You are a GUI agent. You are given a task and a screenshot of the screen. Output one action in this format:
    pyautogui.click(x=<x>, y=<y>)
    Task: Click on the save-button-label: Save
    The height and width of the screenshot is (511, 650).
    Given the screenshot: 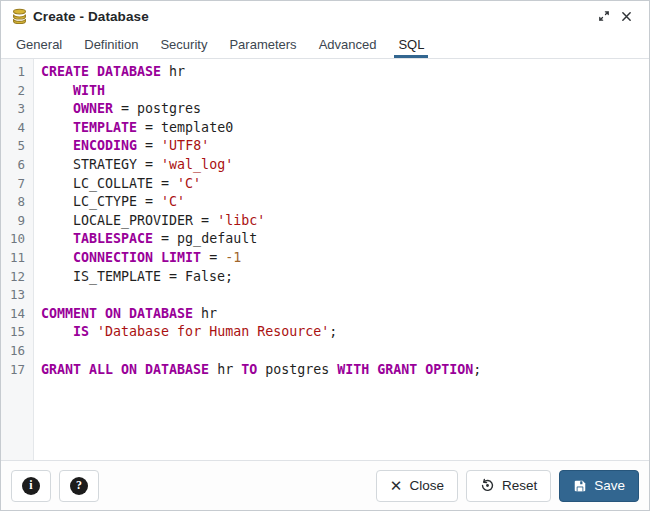 What is the action you would take?
    pyautogui.click(x=610, y=486)
    